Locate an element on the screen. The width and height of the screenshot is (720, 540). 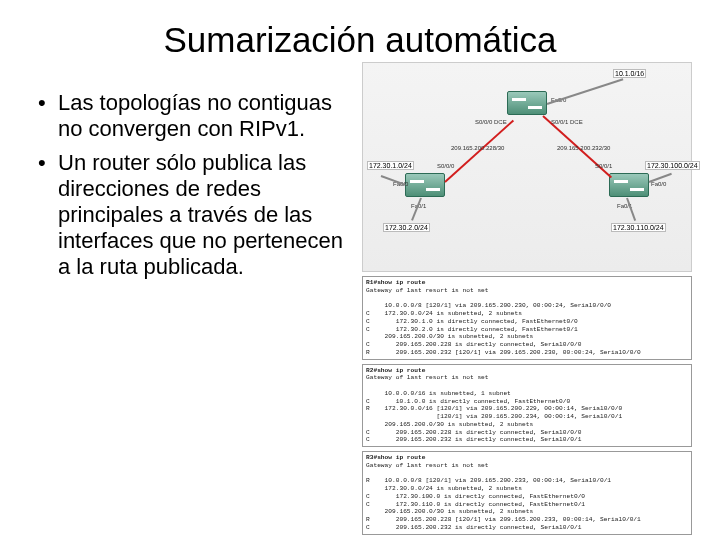
cli-prompt: R3#show ip route is located at coordinates (396, 458).